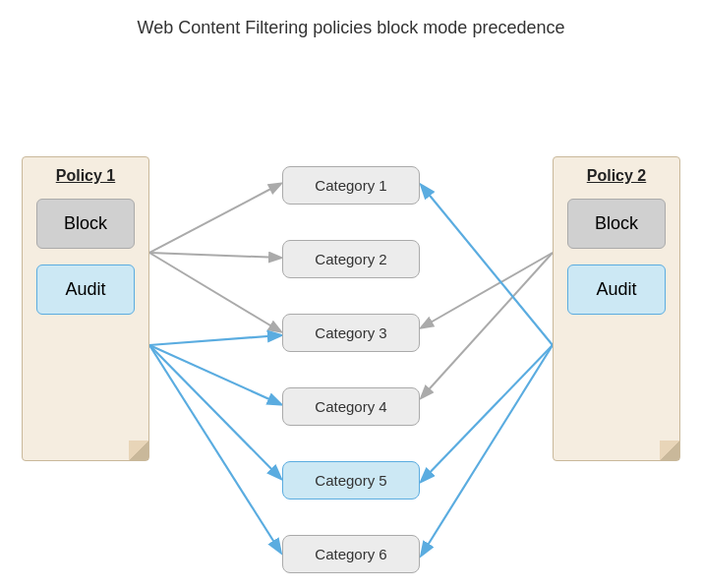 The height and width of the screenshot is (588, 702). What do you see at coordinates (616, 176) in the screenshot?
I see `policy2-title: Policy 2` at bounding box center [616, 176].